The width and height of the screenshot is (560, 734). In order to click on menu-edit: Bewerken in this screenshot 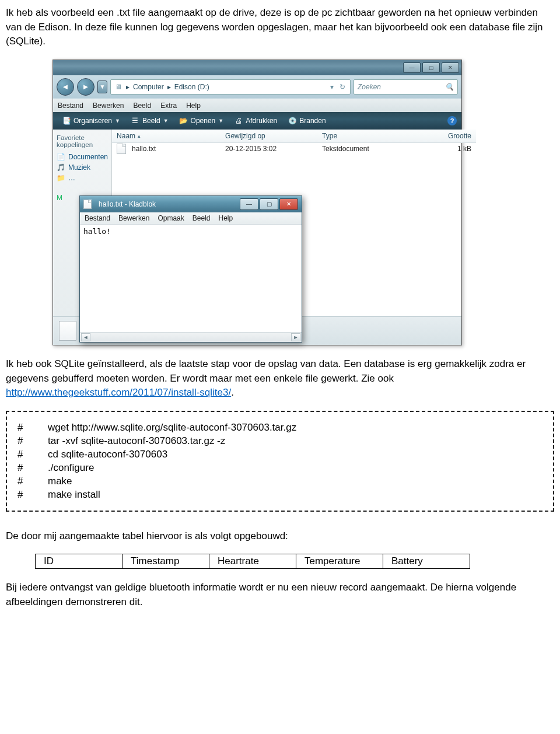, I will do `click(108, 106)`.